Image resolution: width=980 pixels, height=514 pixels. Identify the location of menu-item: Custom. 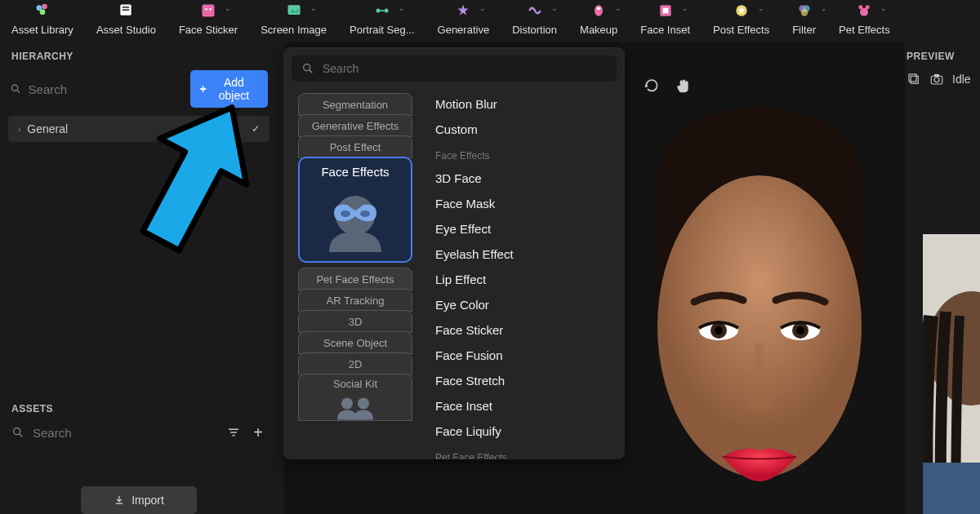
(523, 129).